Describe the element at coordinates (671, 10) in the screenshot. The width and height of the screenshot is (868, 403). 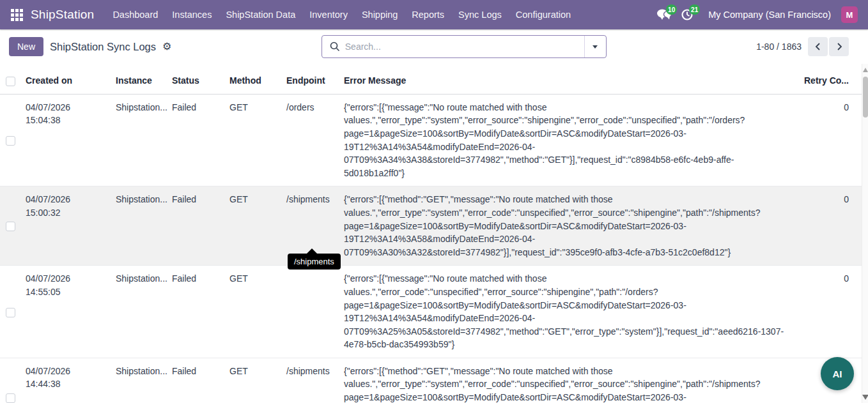
I see `messages-count-badge: 10` at that location.